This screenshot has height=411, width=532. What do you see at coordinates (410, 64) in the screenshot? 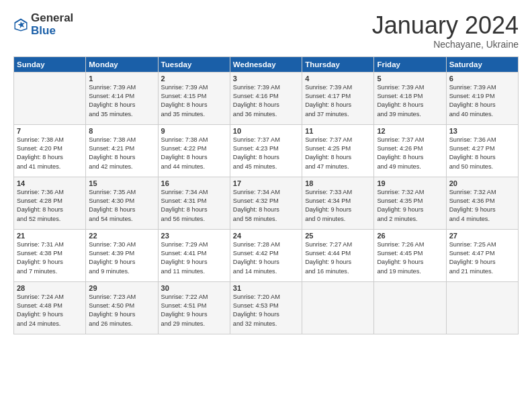
I see `col-friday: Friday` at bounding box center [410, 64].